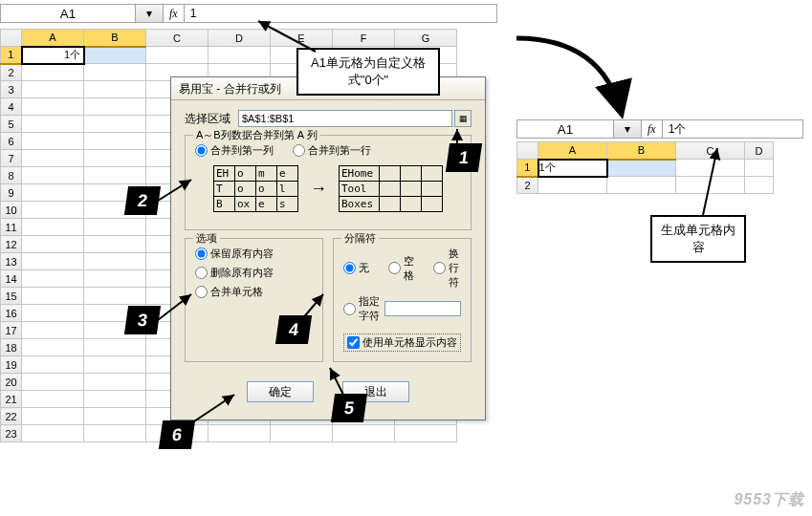 The width and height of the screenshot is (812, 516). Describe the element at coordinates (11, 313) in the screenshot. I see `row-header: 16` at that location.